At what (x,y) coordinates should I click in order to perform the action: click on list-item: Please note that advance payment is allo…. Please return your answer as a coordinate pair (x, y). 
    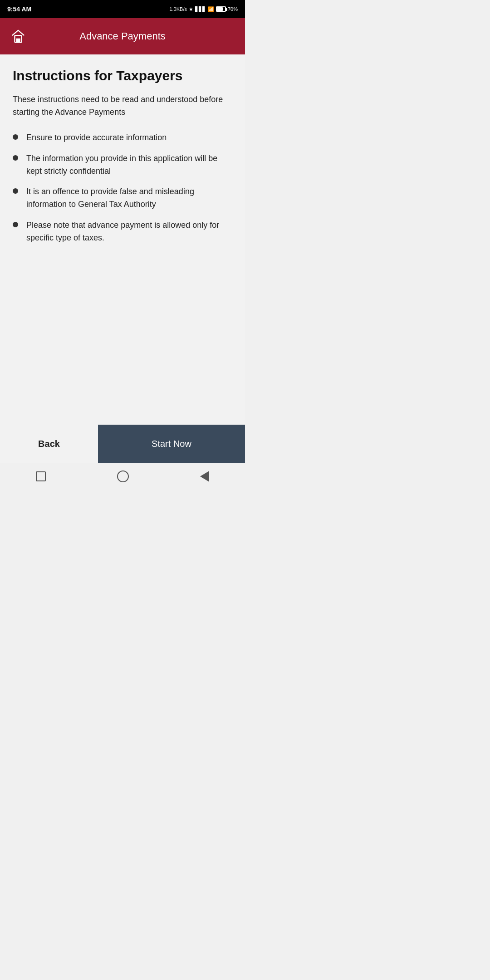
    Looking at the image, I should click on (122, 232).